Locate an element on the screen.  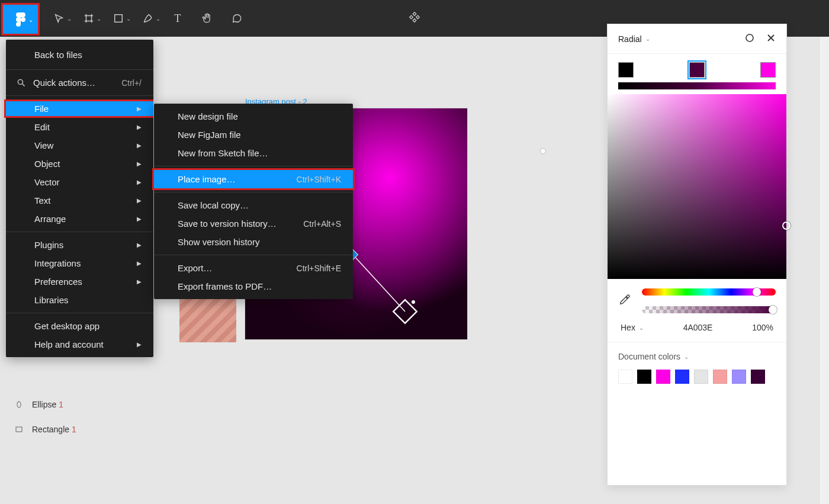
layer-row-rectangle: Rectangle 1 is located at coordinates (89, 429).